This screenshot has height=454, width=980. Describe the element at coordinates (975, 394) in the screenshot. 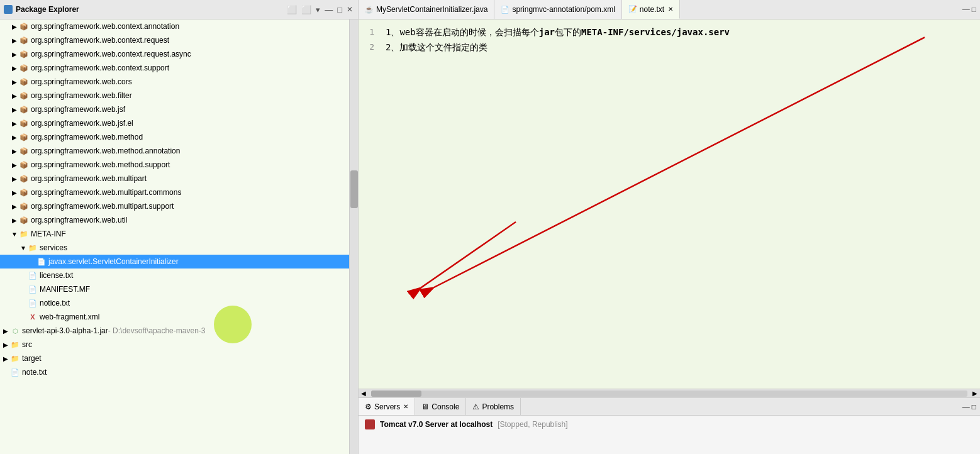

I see `scroll-right-button: ▶` at that location.